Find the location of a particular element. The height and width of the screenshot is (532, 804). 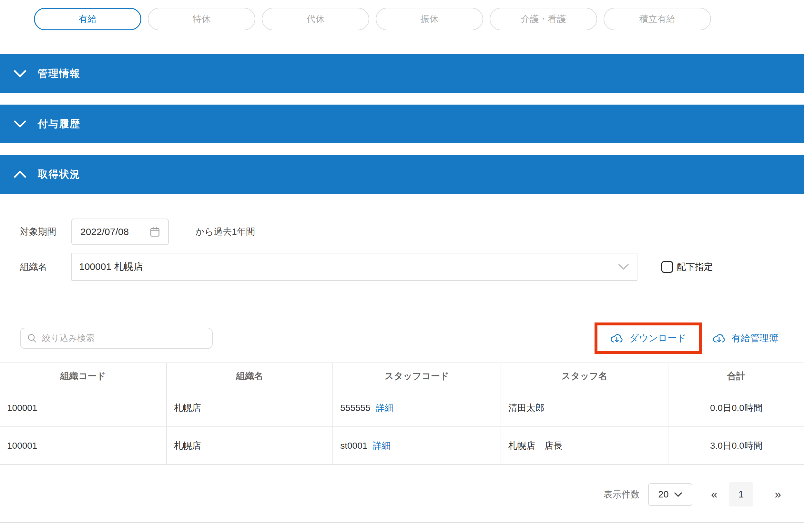

page-size-select: 20 is located at coordinates (670, 495).